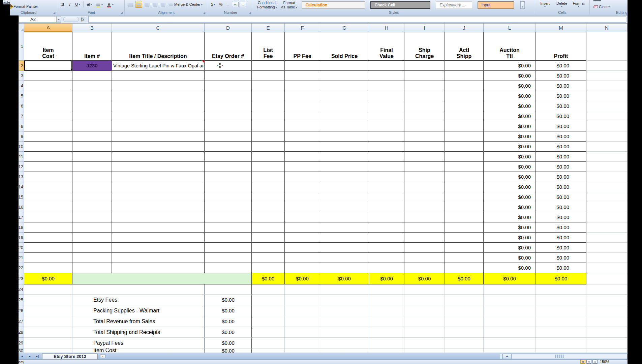  What do you see at coordinates (22, 106) in the screenshot?
I see `row-header: 6` at bounding box center [22, 106].